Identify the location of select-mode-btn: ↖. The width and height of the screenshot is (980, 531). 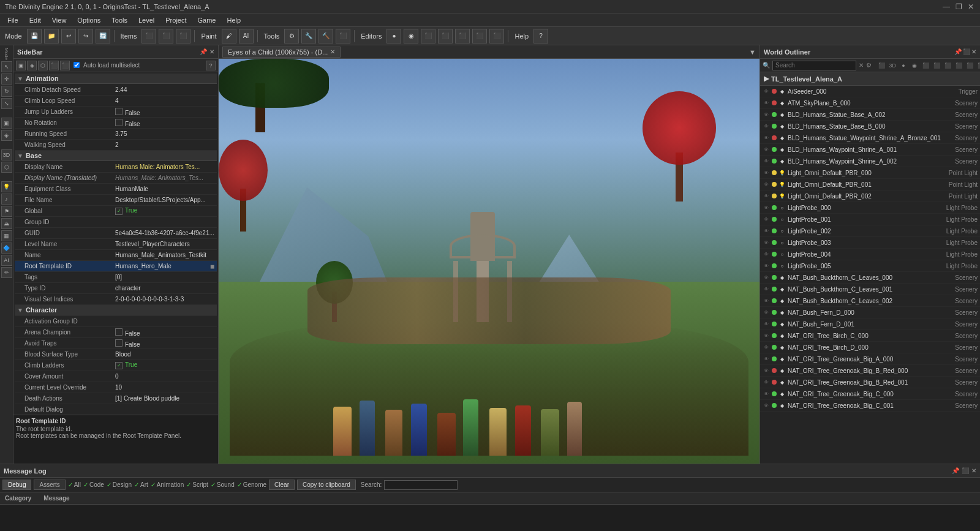
(7, 67).